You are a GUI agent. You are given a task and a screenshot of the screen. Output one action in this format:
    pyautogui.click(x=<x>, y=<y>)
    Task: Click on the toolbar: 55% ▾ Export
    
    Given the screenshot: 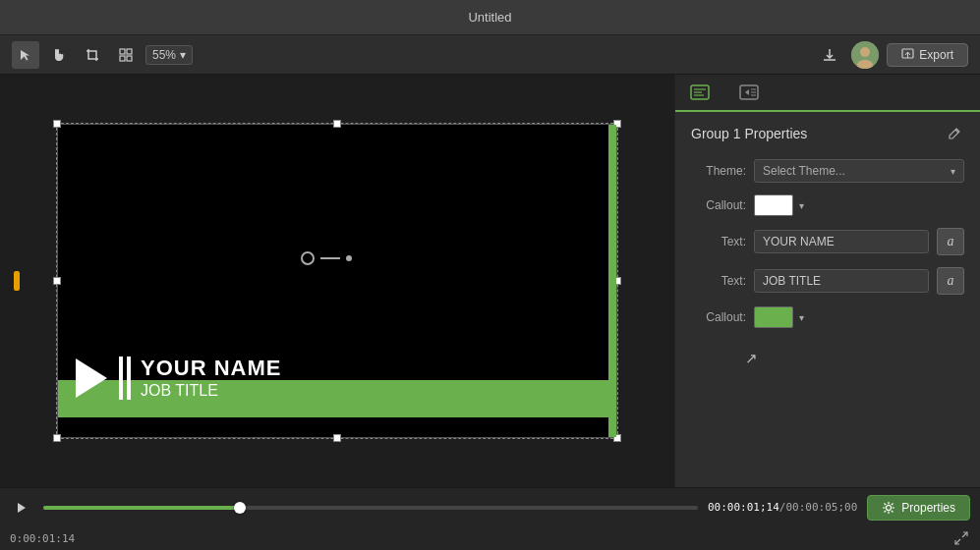 What is the action you would take?
    pyautogui.click(x=490, y=55)
    